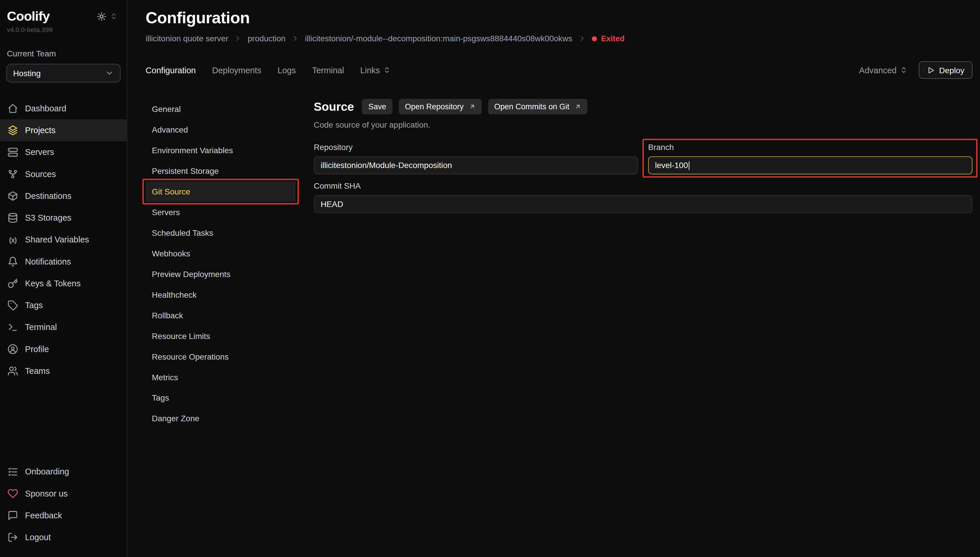 The image size is (980, 557). I want to click on source-title: Source, so click(334, 106).